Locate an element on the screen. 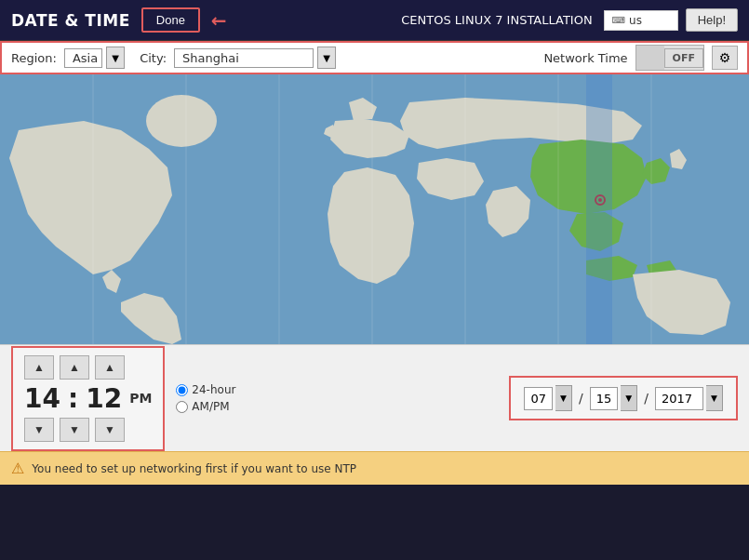 The width and height of the screenshot is (749, 560). year-group: 2017 ▼ is located at coordinates (689, 398).